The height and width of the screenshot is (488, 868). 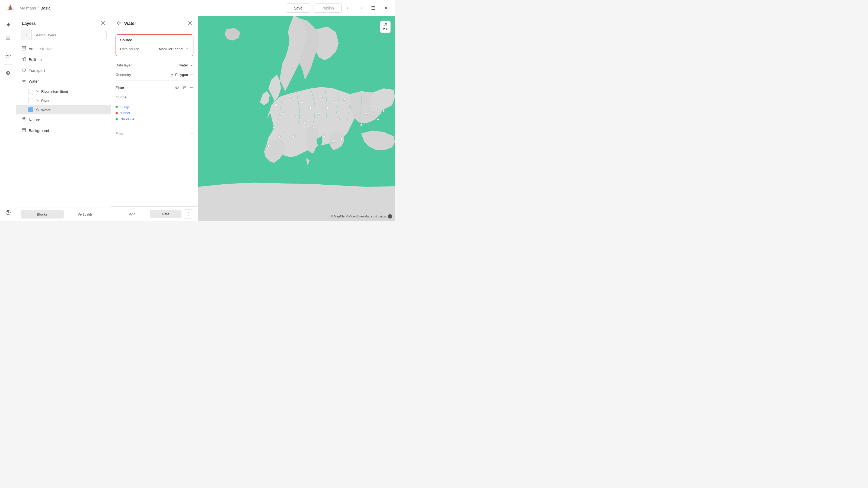 I want to click on filter-minus-icon, so click(x=191, y=88).